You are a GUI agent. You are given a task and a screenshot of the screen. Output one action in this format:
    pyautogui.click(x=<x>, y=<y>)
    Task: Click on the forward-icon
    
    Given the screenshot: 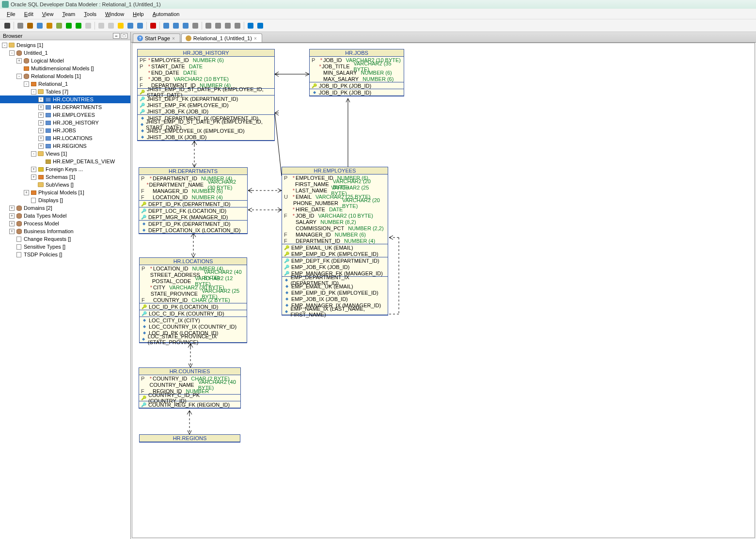 What is the action you would take?
    pyautogui.click(x=79, y=26)
    